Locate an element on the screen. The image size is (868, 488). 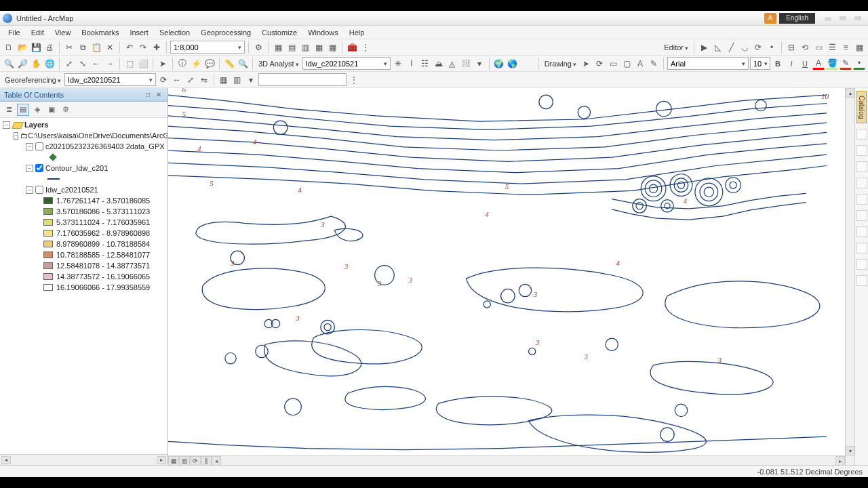
map-horizontal-scrollbar: ▦ ▥ ⟳ ‖ ◂ ▸ is located at coordinates (507, 460).